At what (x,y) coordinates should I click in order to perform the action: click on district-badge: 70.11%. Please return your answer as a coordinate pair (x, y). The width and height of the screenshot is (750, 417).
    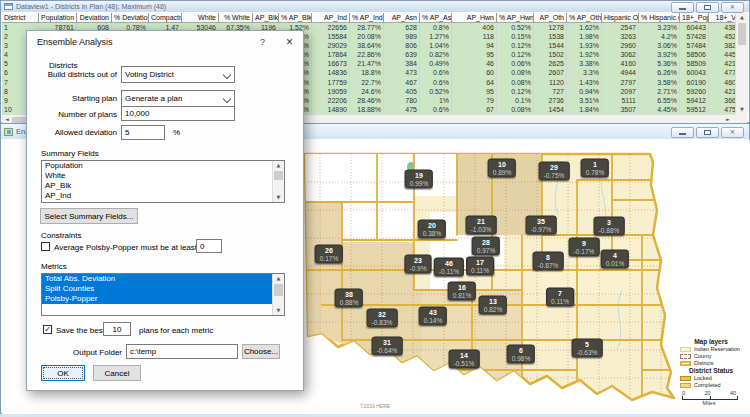
    Looking at the image, I should click on (560, 298).